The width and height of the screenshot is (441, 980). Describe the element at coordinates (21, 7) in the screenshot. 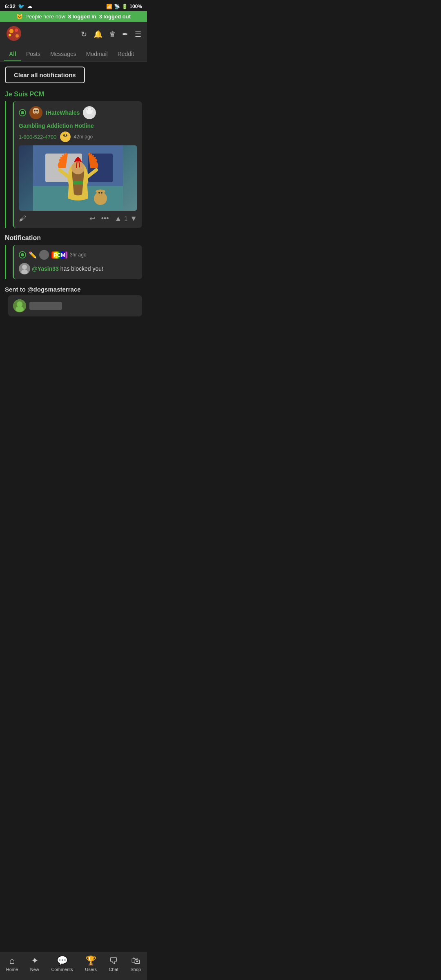

I see `twitter-icon: 🐦` at that location.